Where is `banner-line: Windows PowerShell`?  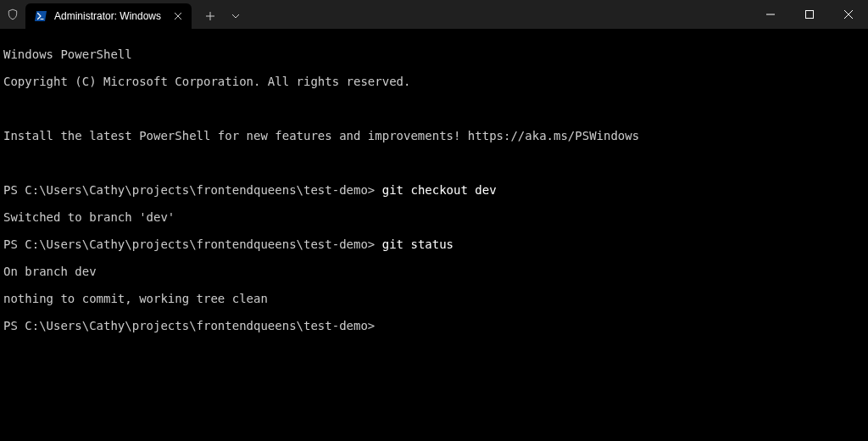 banner-line: Windows PowerShell is located at coordinates (434, 54).